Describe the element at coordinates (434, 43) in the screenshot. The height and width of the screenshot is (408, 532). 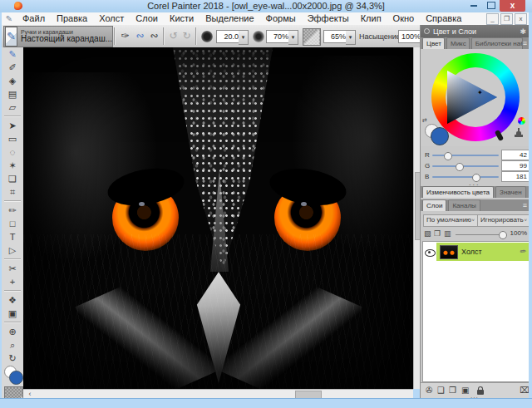
I see `tab-color: Цвет` at that location.